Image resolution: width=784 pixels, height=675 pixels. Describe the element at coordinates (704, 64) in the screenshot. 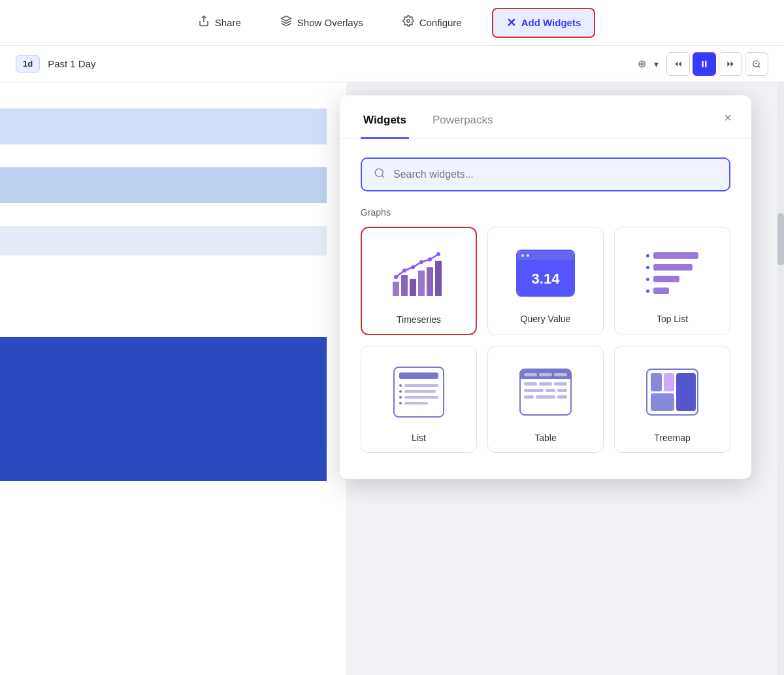

I see `pause-button` at that location.